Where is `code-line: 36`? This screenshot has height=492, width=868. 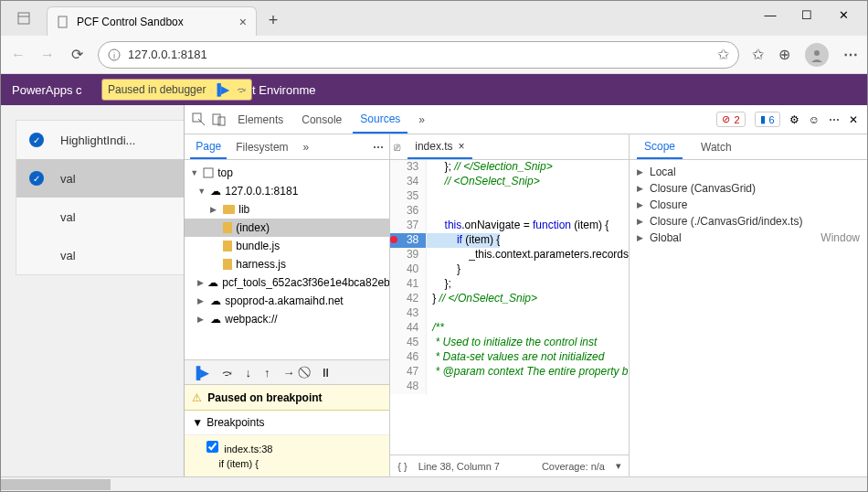
code-line: 36 is located at coordinates (510, 211).